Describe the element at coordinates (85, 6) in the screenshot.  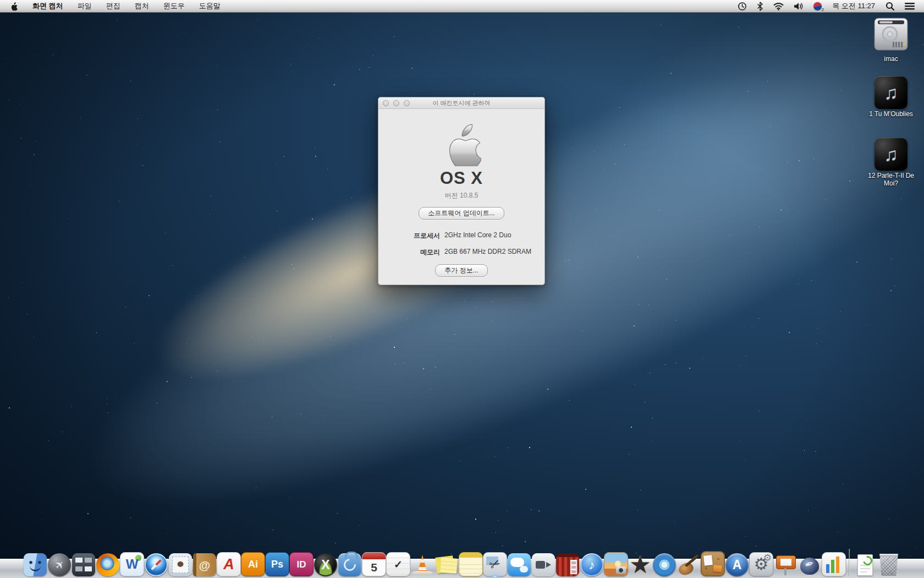
I see `menu-item: 파일` at that location.